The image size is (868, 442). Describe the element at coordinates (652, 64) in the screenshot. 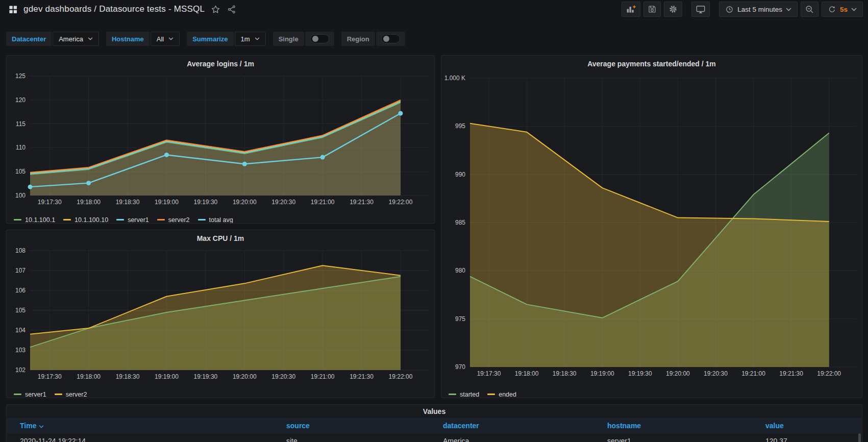

I see `panel-title: Average payments started/ended / 1m` at that location.